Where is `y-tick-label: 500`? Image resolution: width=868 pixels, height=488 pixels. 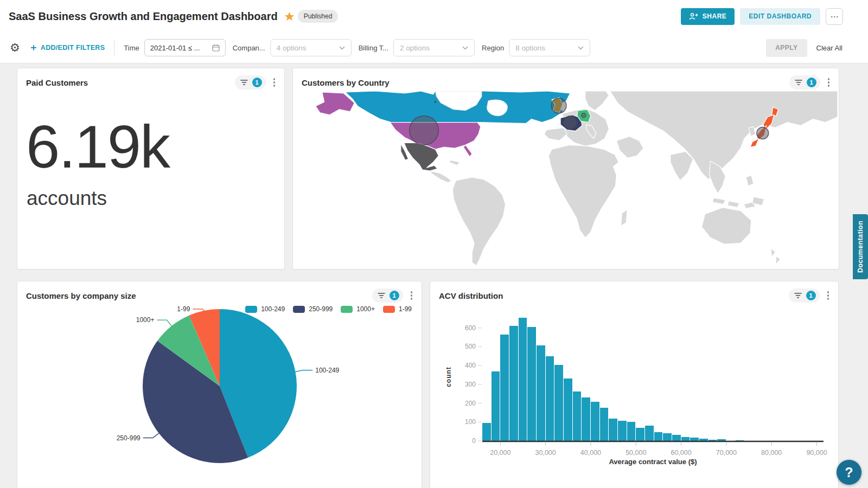 y-tick-label: 500 is located at coordinates (470, 346).